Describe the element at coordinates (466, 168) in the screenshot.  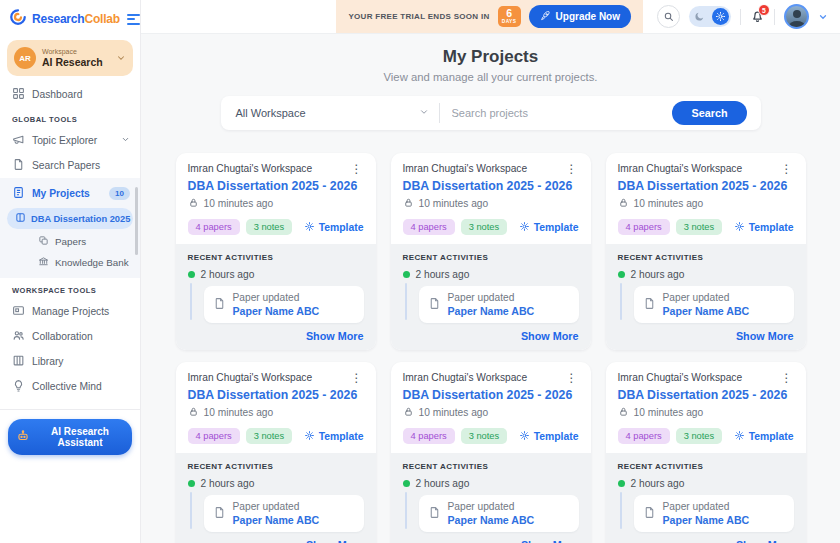
I see `card-workspace-name: Imran Chugtai's Workspace` at that location.